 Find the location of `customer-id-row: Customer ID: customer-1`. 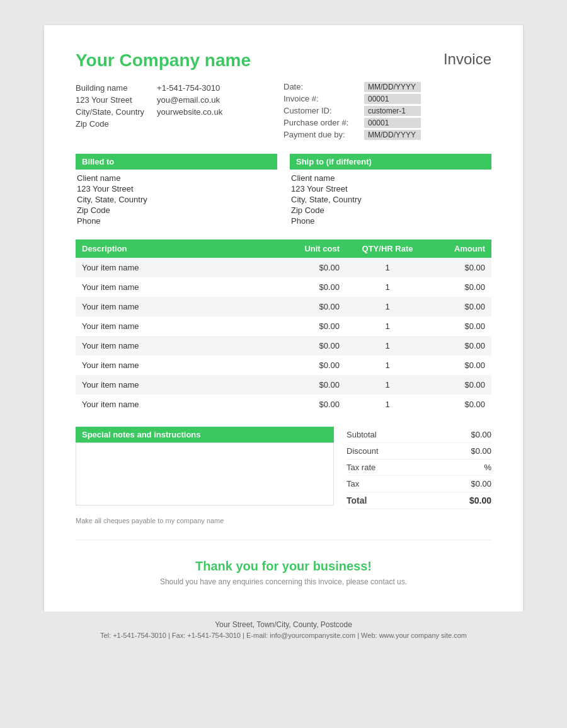

customer-id-row: Customer ID: customer-1 is located at coordinates (387, 111).